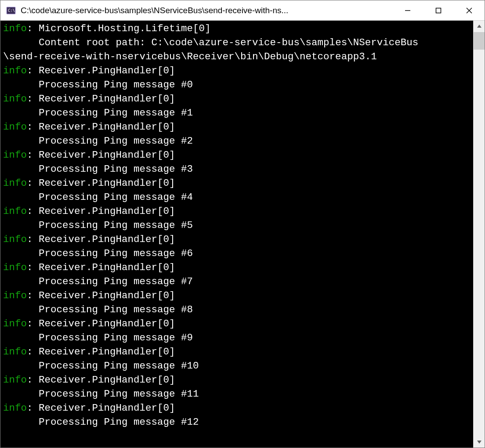  What do you see at coordinates (237, 338) in the screenshot?
I see `console-line: Processing Ping message #9` at bounding box center [237, 338].